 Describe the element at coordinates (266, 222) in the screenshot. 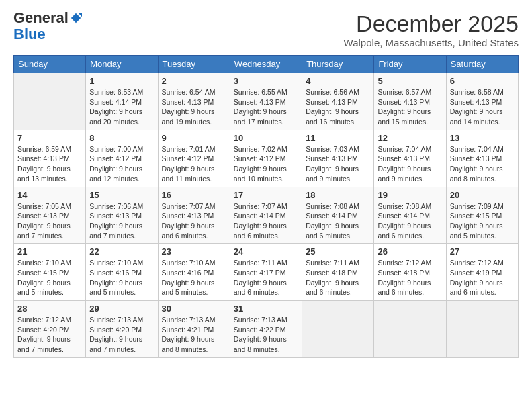

I see `day-info: Sunrise: 7:07 AM Sunset: 4:14 PM Dayligh…` at that location.